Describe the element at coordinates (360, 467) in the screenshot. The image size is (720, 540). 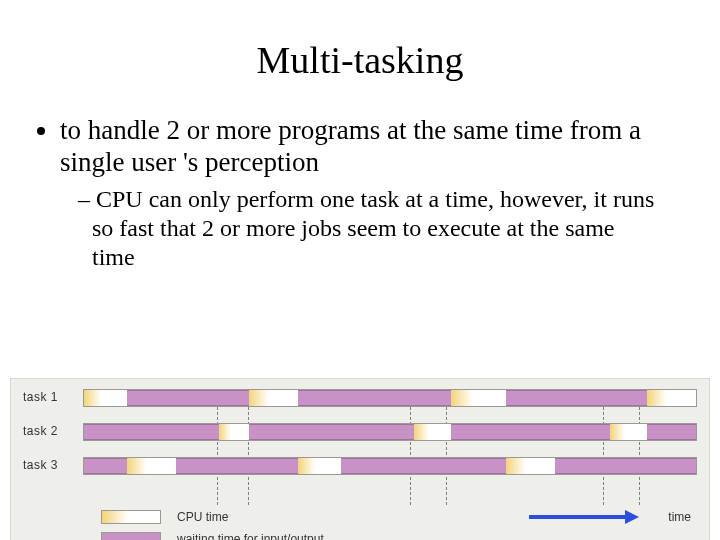
I see `task-row: task 3` at that location.